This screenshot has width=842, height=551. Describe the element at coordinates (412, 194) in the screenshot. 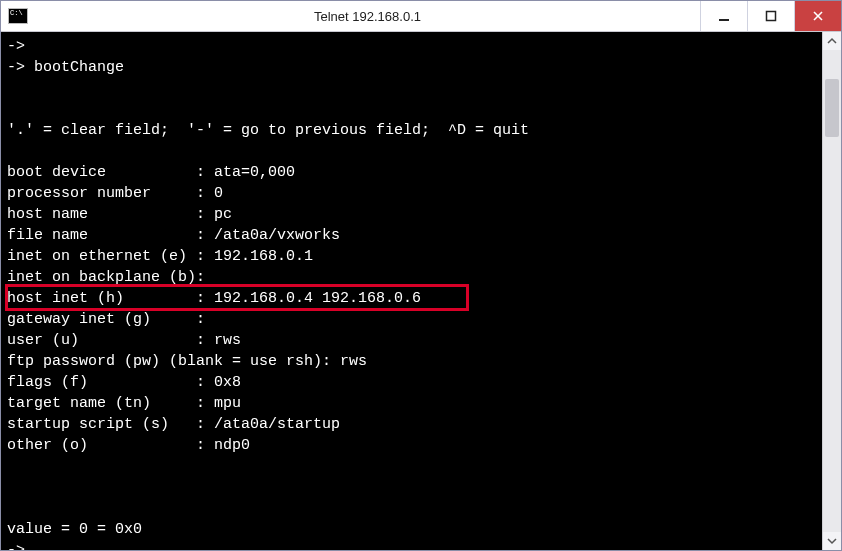

I see `terminal-line: processor number : 0` at that location.